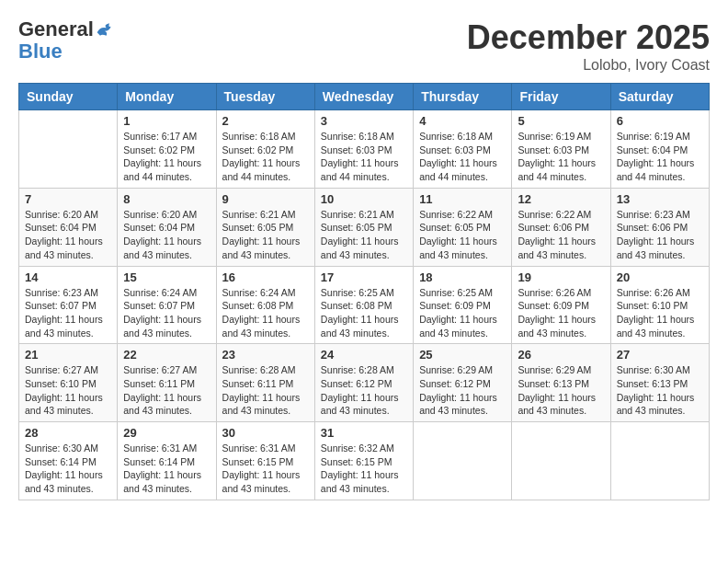 The width and height of the screenshot is (728, 563). What do you see at coordinates (364, 355) in the screenshot?
I see `day-number: 24` at bounding box center [364, 355].